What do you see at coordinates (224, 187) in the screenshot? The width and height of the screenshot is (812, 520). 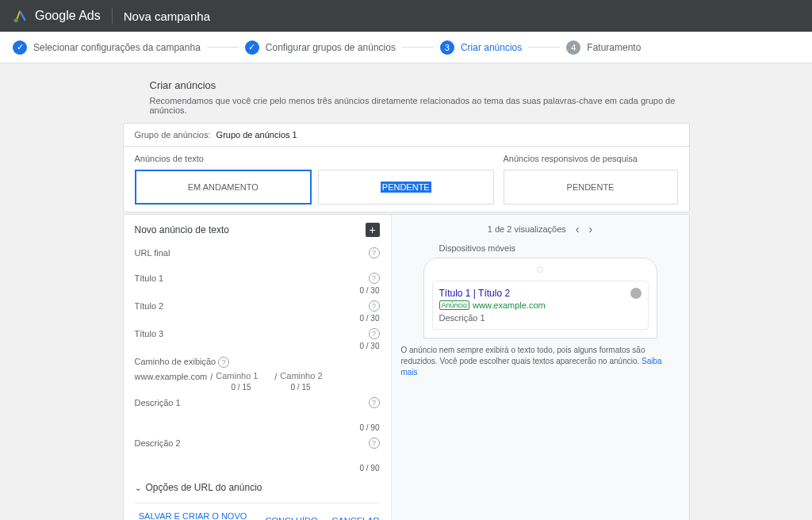 I see `ad-card-inprogress: EM ANDAMENTO` at bounding box center [224, 187].